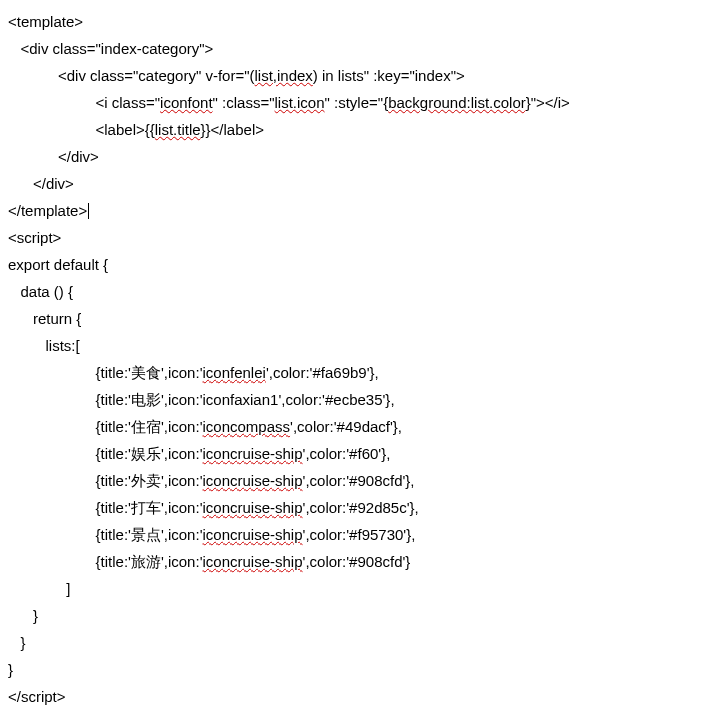 The height and width of the screenshot is (725, 727). Describe the element at coordinates (150, 426) in the screenshot. I see `list-item-3a: {title:'住宿',icon:'` at that location.